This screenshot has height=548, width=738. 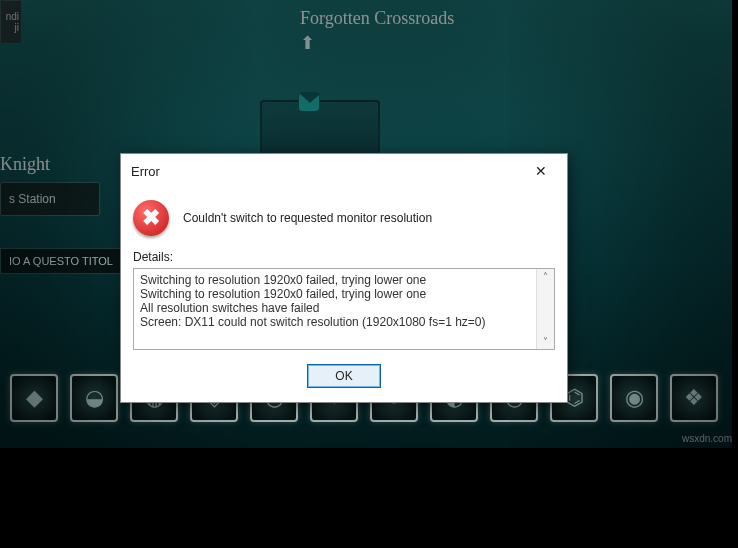 I want to click on black-bar-right, so click(x=735, y=274).